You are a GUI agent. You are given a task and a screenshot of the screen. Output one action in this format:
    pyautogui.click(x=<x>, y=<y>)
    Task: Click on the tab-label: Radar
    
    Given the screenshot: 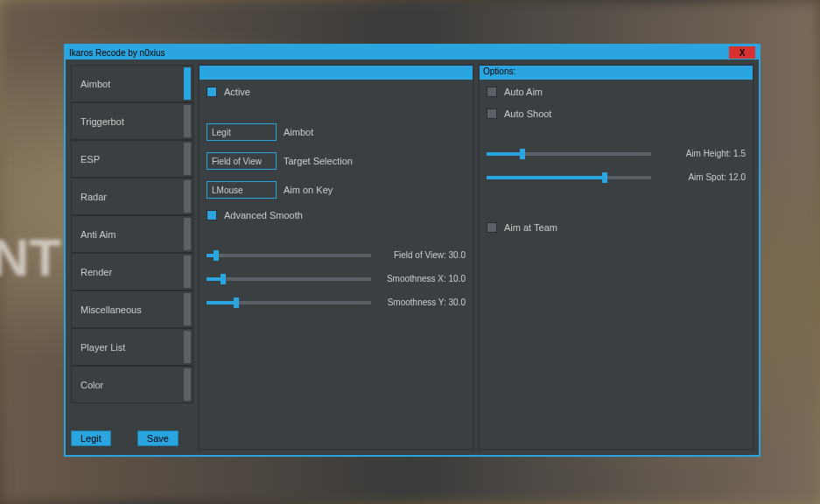 What is the action you would take?
    pyautogui.click(x=94, y=197)
    